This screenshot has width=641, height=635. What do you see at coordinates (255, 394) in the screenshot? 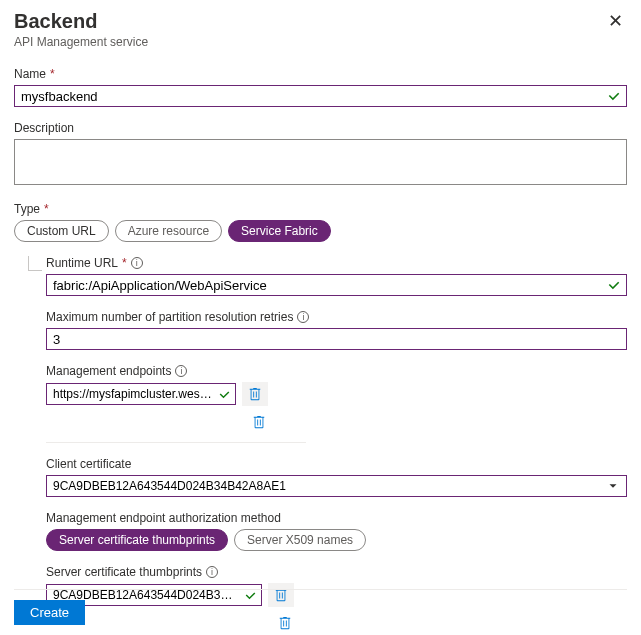
I see `delete-endpoint-button` at bounding box center [255, 394].